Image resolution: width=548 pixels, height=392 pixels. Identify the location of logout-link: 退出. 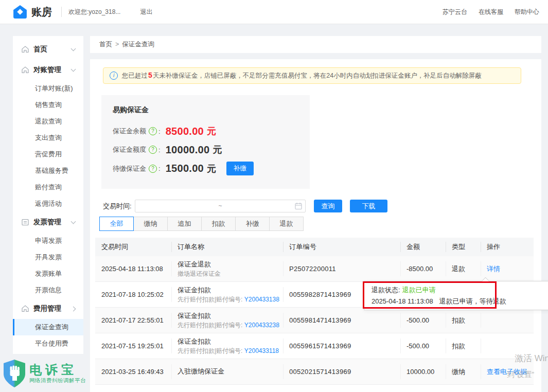
(146, 12).